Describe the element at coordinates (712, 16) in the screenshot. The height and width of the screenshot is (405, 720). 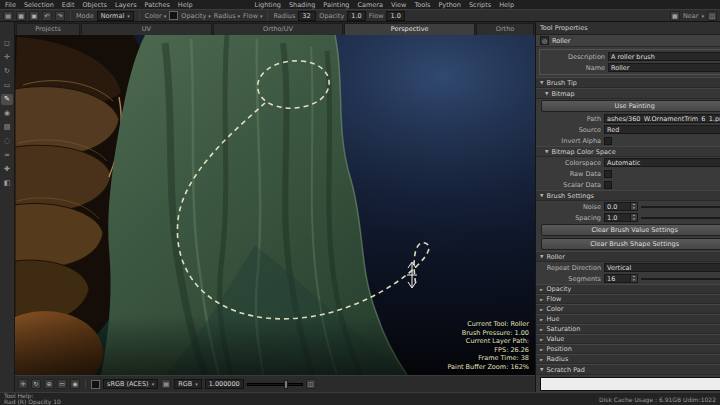
I see `clip-planes-icon: ◫` at that location.